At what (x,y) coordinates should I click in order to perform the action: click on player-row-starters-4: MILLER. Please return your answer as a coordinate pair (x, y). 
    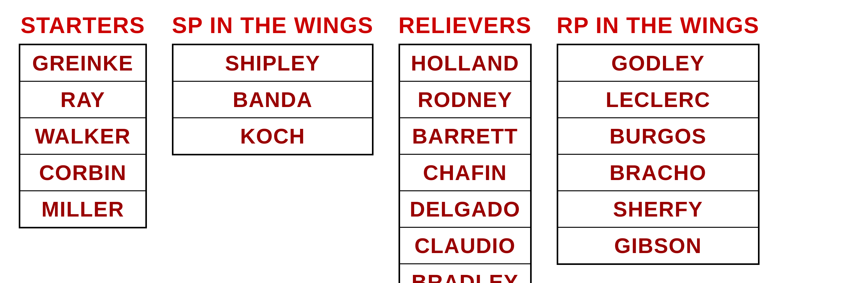
    Looking at the image, I should click on (83, 209).